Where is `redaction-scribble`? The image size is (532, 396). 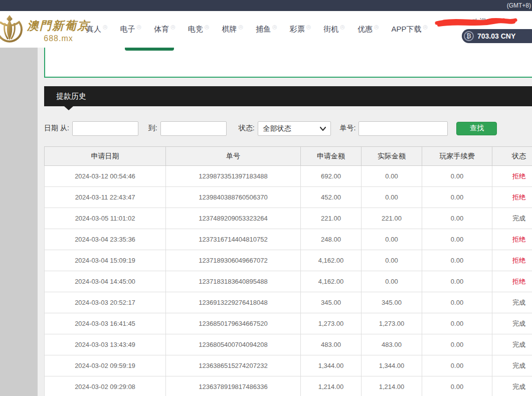 redaction-scribble is located at coordinates (476, 22).